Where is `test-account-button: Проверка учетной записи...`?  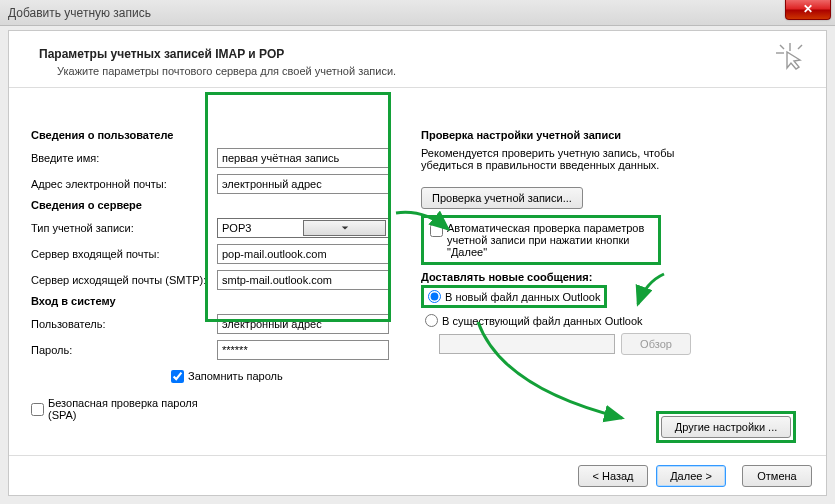
test-account-button: Проверка учетной записи... is located at coordinates (502, 198).